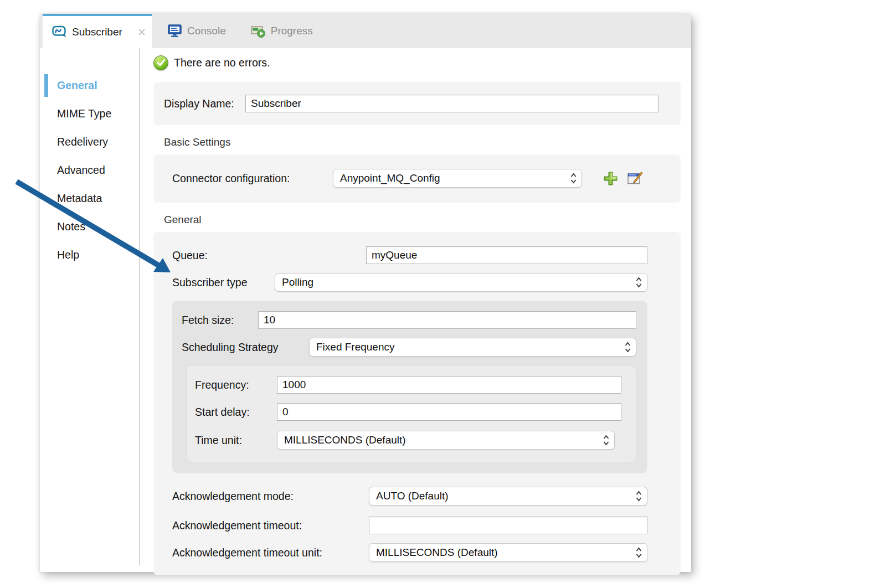 This screenshot has height=588, width=885. I want to click on sidebar-item-label: Redelivery, so click(83, 142).